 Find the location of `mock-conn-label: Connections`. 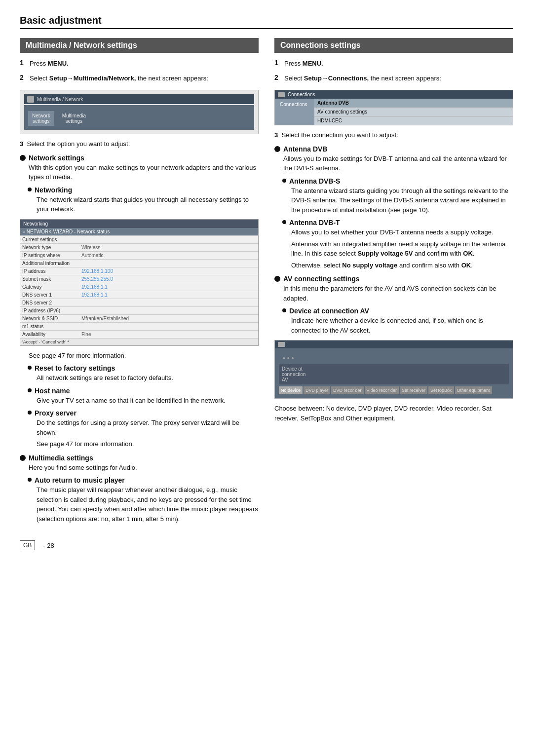

mock-conn-label: Connections is located at coordinates (295, 112).